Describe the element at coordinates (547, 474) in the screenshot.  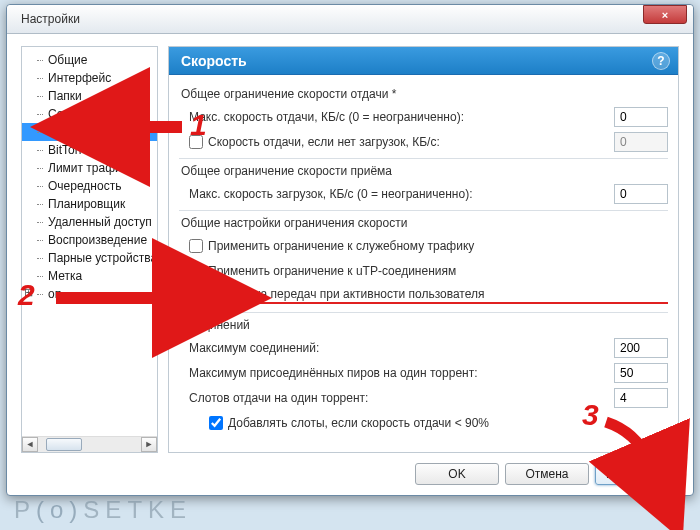
I see `cancel-button: Отмена` at that location.